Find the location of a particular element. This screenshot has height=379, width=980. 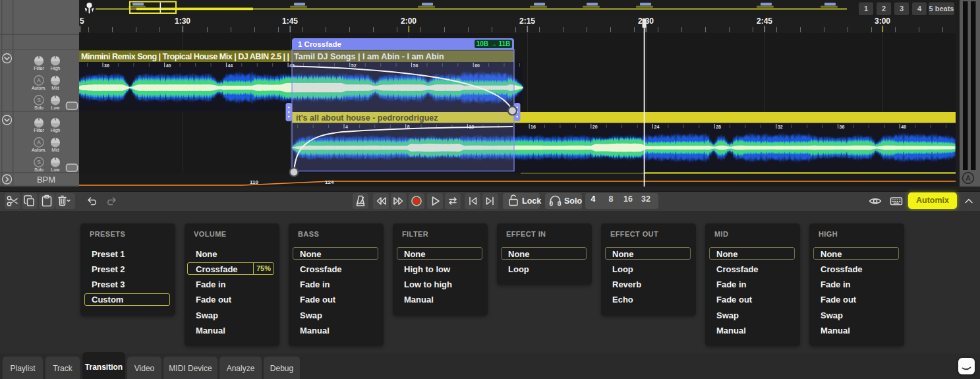

svg-text: 2:00 is located at coordinates (409, 21).